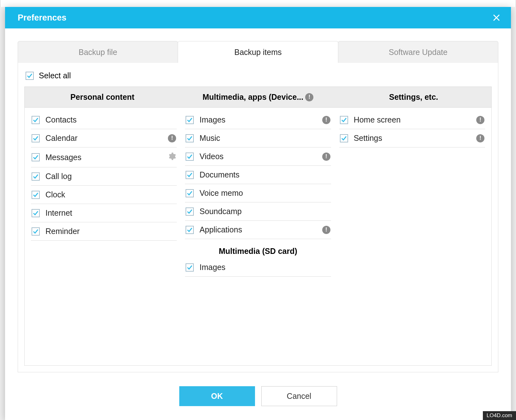 Image resolution: width=516 pixels, height=420 pixels. What do you see at coordinates (265, 212) in the screenshot?
I see `item-label: Soundcamp` at bounding box center [265, 212].